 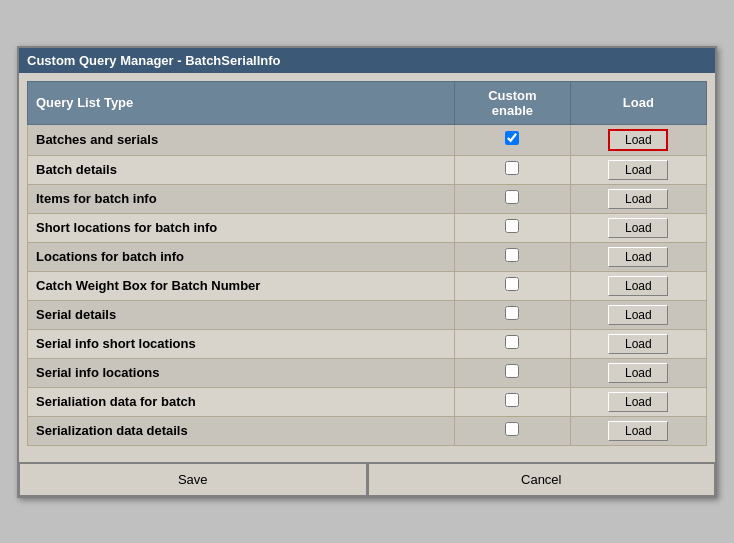 What do you see at coordinates (638, 402) in the screenshot?
I see `row-load-button-9: Load` at bounding box center [638, 402].